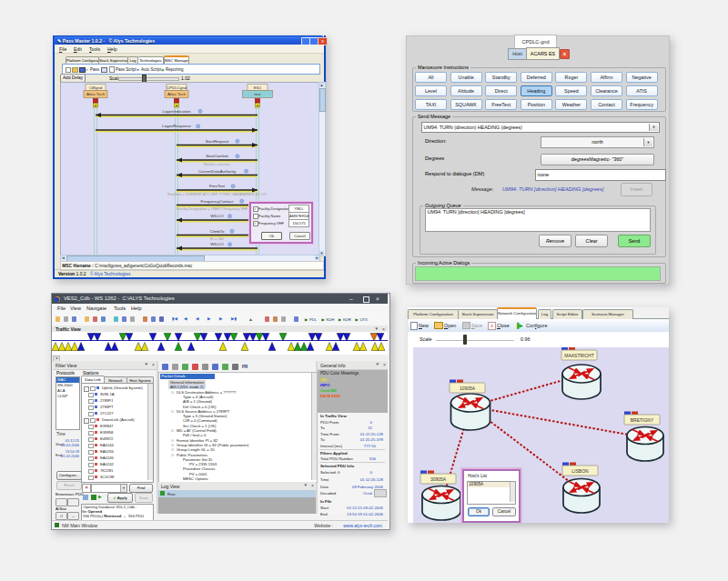 This screenshot has height=581, width=728. Describe the element at coordinates (218, 202) in the screenshot. I see `svg-text: FrequencyContact` at that location.